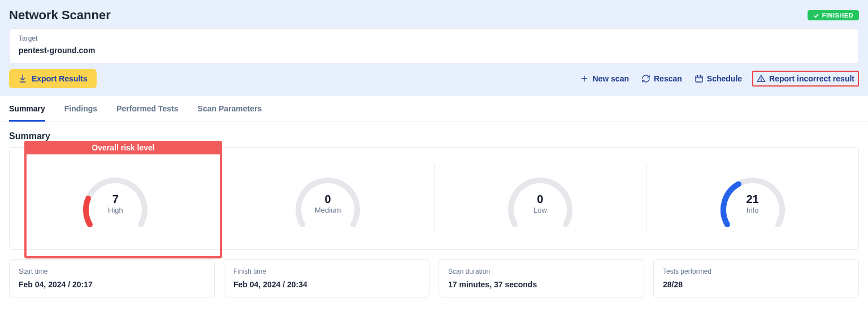 The width and height of the screenshot is (868, 315). Describe the element at coordinates (60, 79) in the screenshot. I see `export-label: Export Results` at that location.